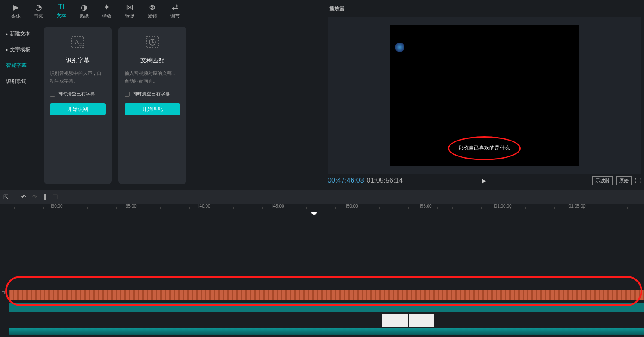 The width and height of the screenshot is (644, 337). What do you see at coordinates (152, 11) in the screenshot?
I see `tab-filter: ⊗滤镜` at bounding box center [152, 11].